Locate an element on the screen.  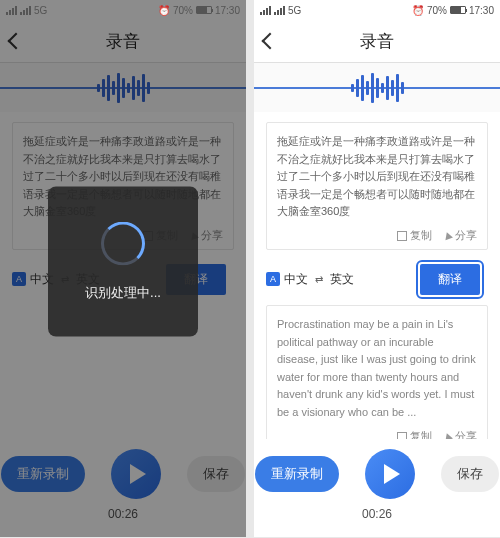
language-row: A 中文 ⇄ 英文 翻译 is located at coordinates (377, 282).